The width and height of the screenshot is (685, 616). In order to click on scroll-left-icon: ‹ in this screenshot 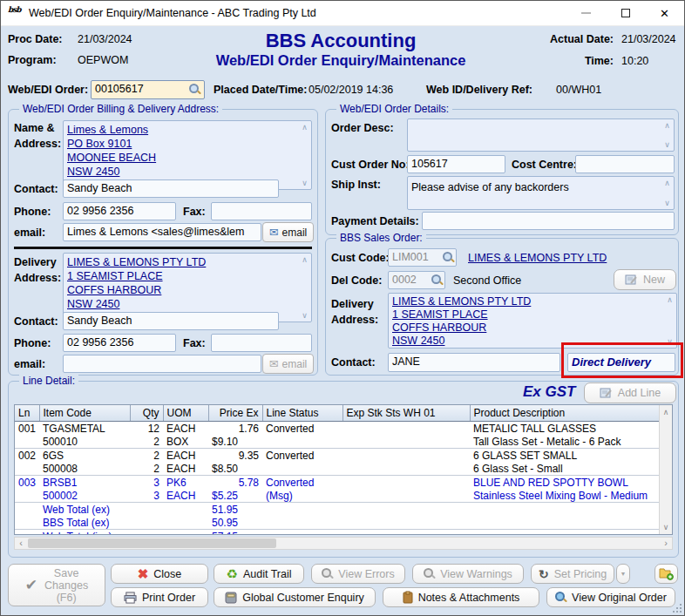, I will do `click(21, 544)`.